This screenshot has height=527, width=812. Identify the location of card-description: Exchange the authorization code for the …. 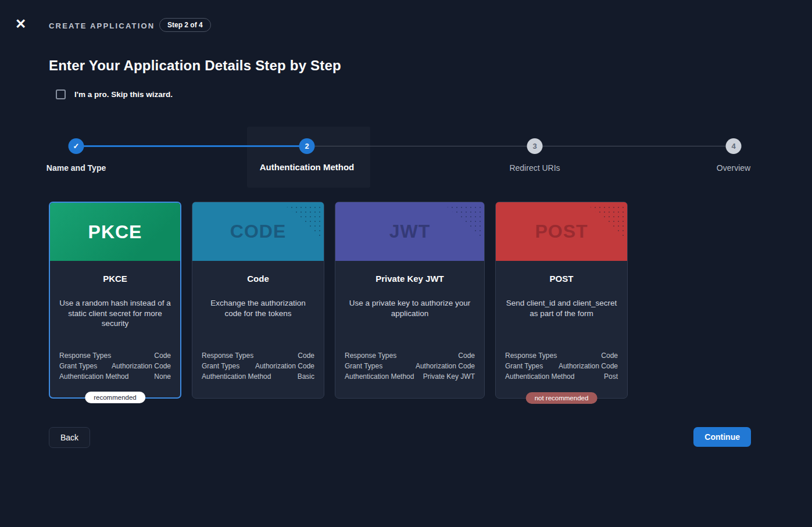
(258, 308).